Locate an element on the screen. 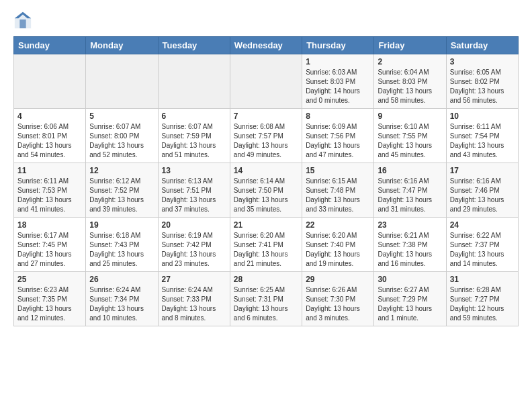  calendar-cell: 12Sunrise: 6:12 AM Sunset: 7:52 PM Dayli… is located at coordinates (122, 191).